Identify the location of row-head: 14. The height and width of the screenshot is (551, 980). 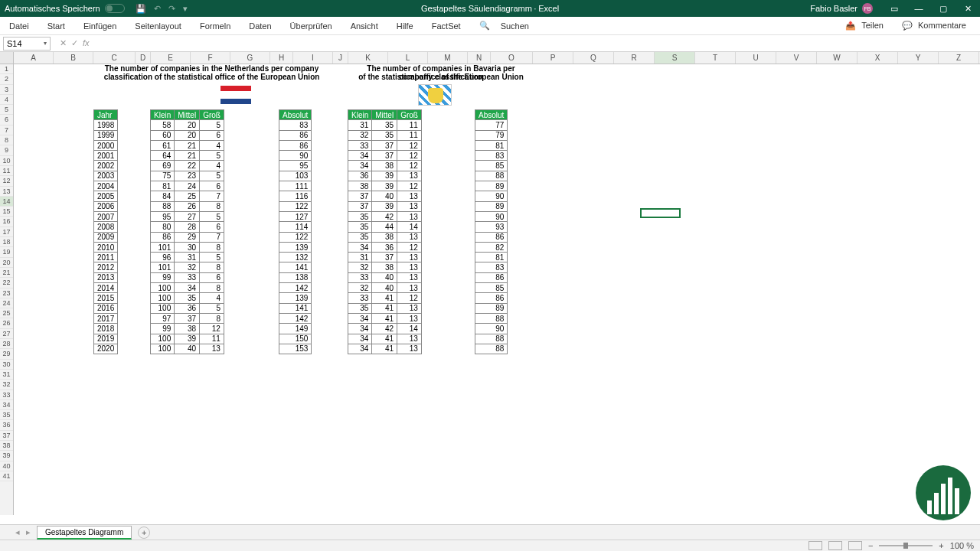
(6, 202).